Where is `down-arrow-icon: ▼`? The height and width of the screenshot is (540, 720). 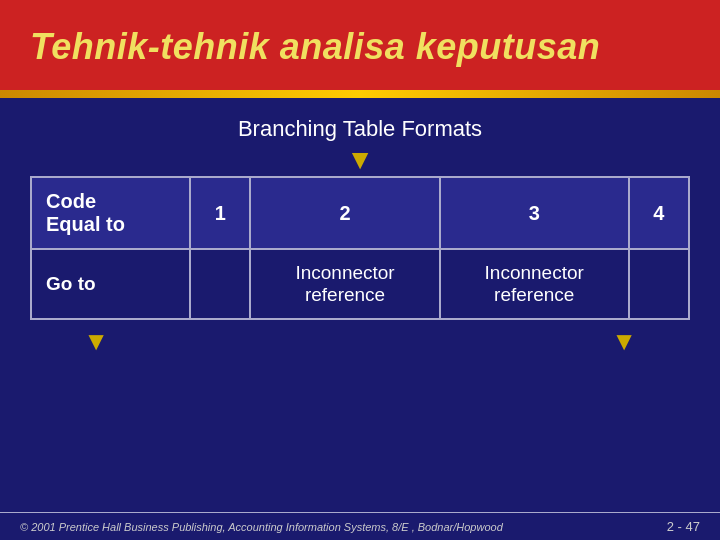 down-arrow-icon: ▼ is located at coordinates (360, 160).